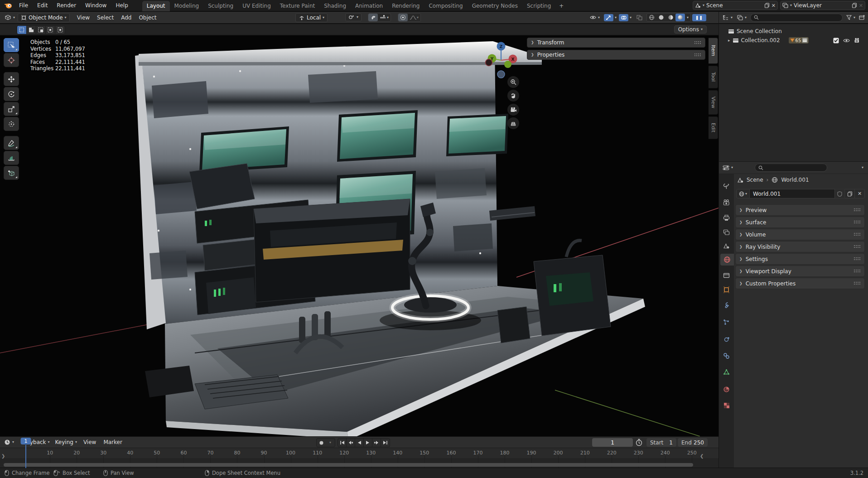  What do you see at coordinates (11, 45) in the screenshot?
I see `tool-select-box` at bounding box center [11, 45].